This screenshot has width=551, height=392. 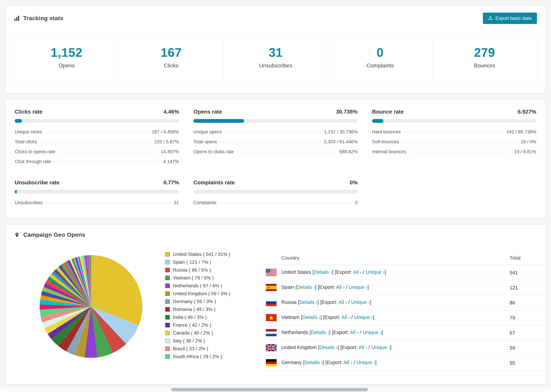 I want to click on horizontal-scrollbar-thumb, so click(x=269, y=390).